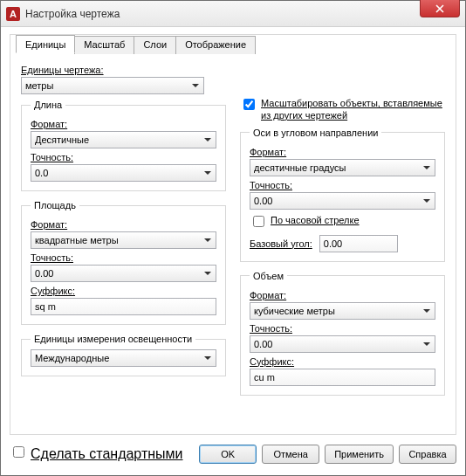  Describe the element at coordinates (316, 133) in the screenshot. I see `group-angle-legend: Оси в угловом направлении` at that location.